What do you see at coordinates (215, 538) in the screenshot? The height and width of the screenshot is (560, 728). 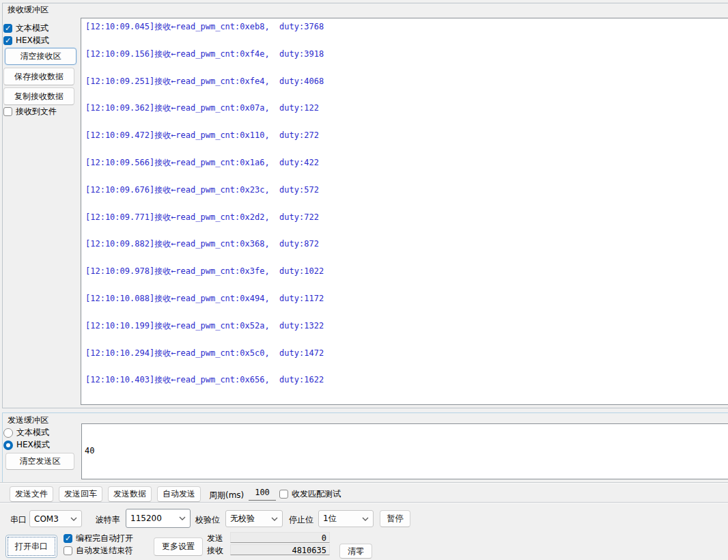 I see `tx-count-label: 发送` at bounding box center [215, 538].